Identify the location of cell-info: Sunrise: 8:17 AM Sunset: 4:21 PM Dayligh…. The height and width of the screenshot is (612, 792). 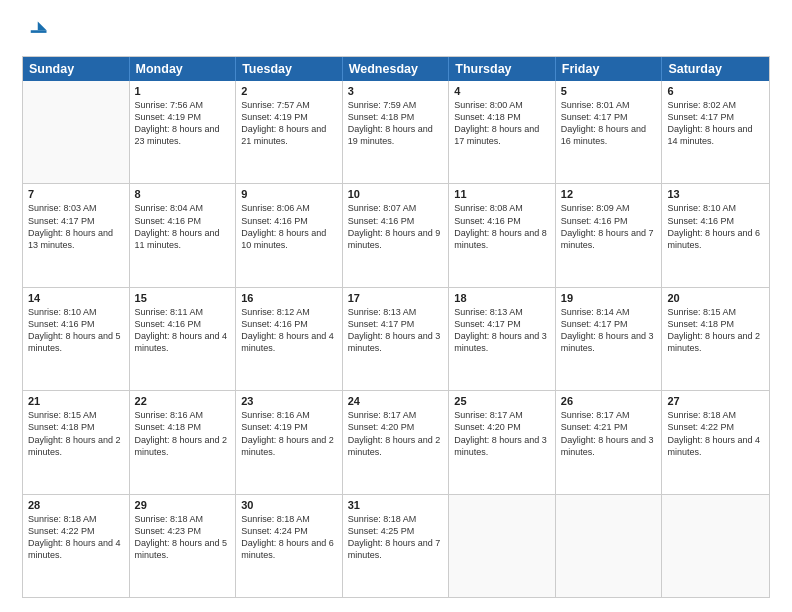
(609, 434).